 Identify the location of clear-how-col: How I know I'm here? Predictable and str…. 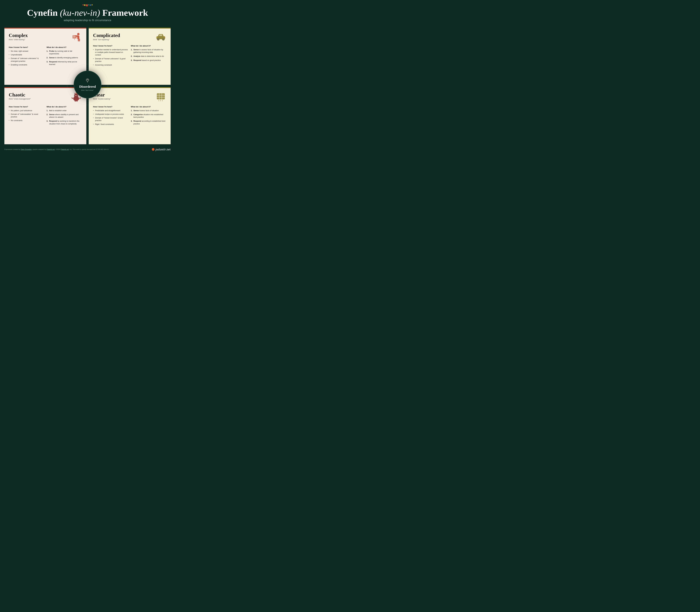
(111, 116).